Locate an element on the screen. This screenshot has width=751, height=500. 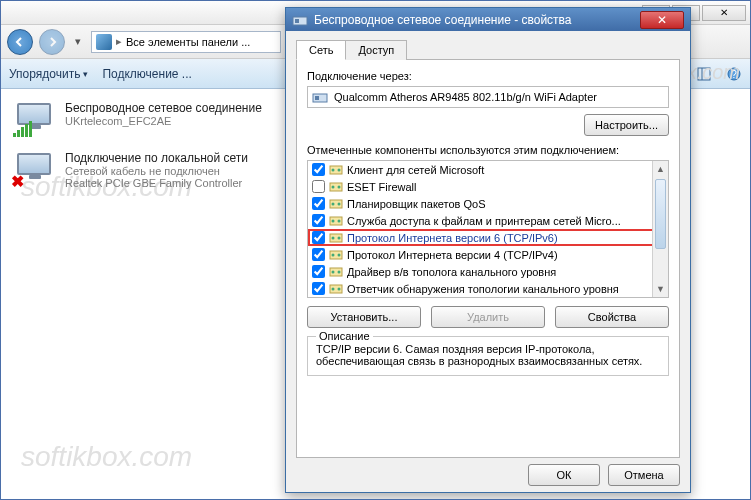
component-item: Драйвер в/в тополога канального уровня is located at coordinates (488, 272).